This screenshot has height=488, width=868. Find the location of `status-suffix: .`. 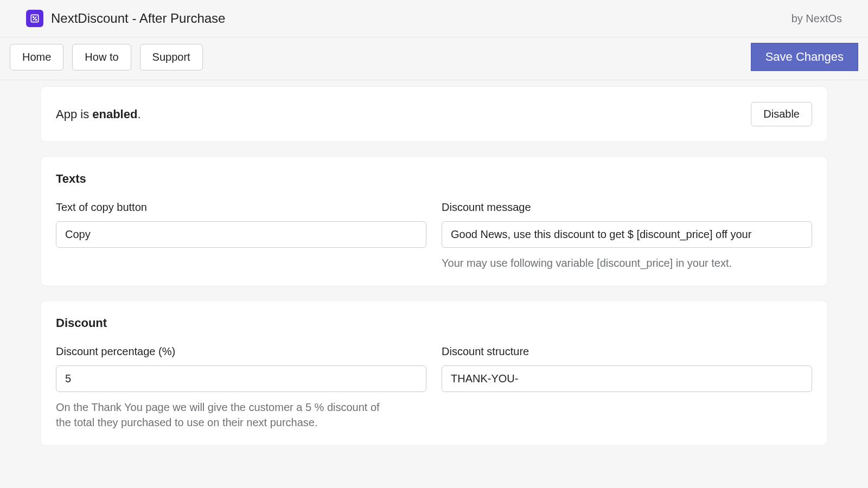

status-suffix: . is located at coordinates (139, 114).